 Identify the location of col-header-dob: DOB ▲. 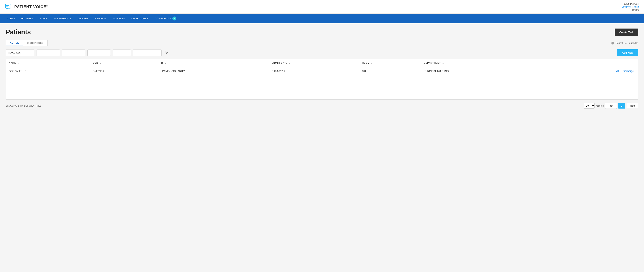
(124, 63).